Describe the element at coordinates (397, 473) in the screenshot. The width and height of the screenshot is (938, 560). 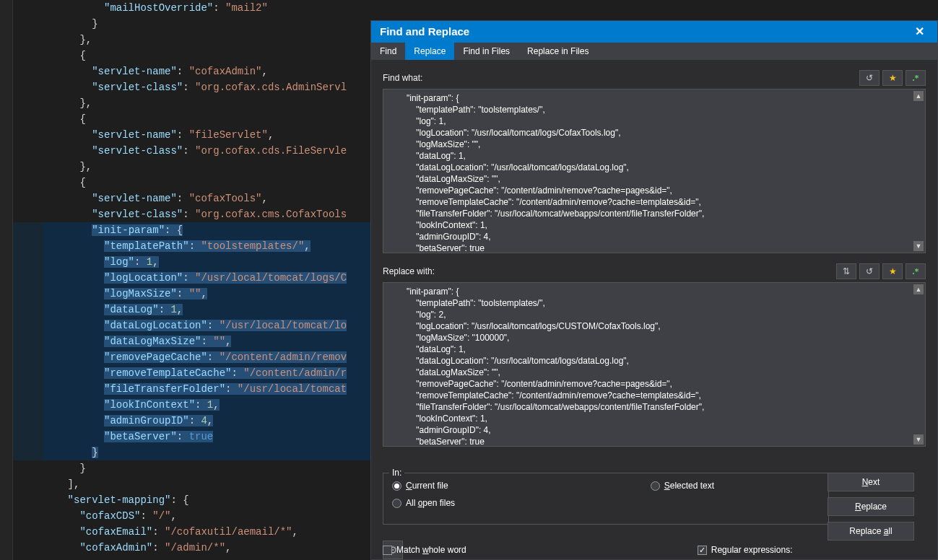
I see `scope-label: In:` at that location.